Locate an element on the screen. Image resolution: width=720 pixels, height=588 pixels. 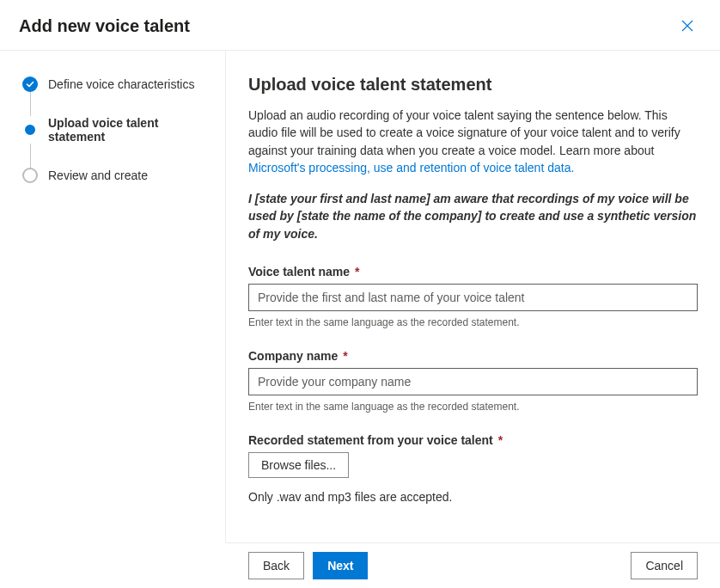
field-recorded-statement: Recorded statement from your voice talen… is located at coordinates (473, 469).